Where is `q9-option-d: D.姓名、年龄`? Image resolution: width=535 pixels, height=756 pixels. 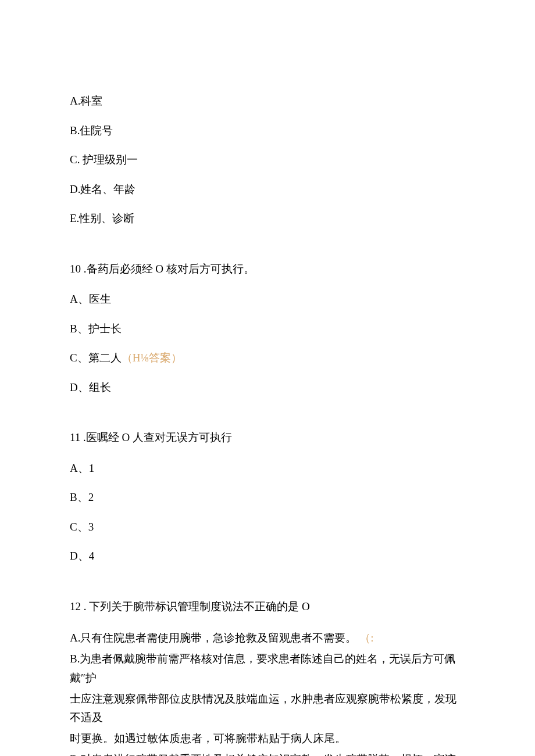
q9-option-d: D.姓名、年龄 is located at coordinates (268, 189).